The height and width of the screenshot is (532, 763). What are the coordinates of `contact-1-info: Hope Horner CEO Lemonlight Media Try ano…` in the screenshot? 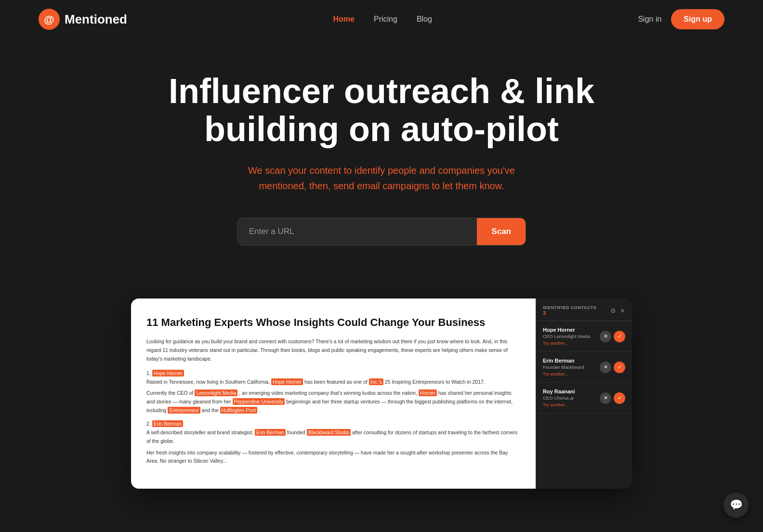 It's located at (570, 336).